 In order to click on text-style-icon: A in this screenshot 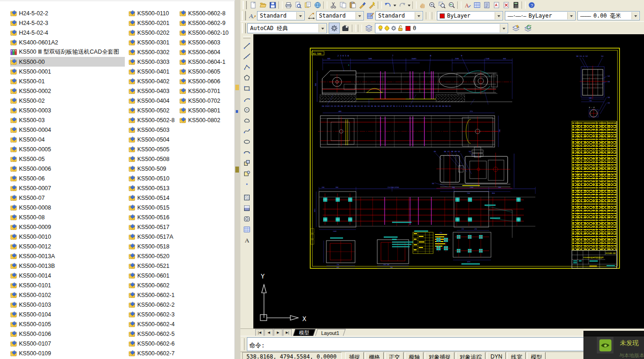, I will do `click(252, 16)`.